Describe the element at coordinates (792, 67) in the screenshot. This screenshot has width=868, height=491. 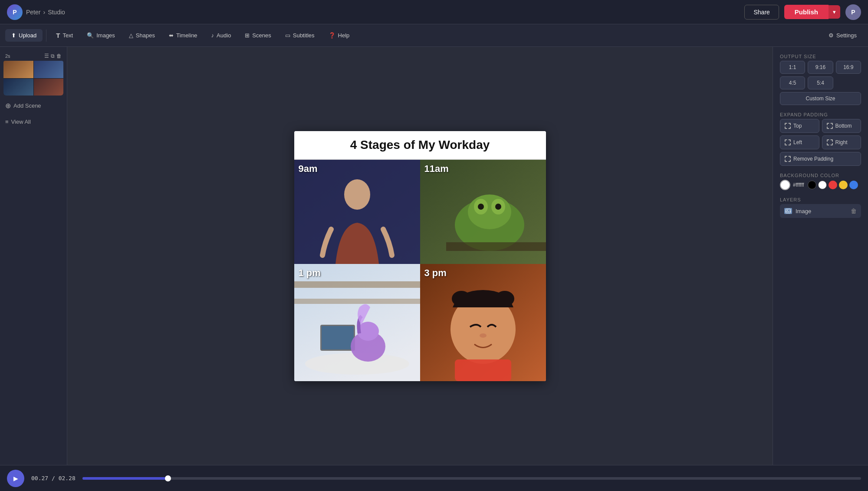
I see `size-btn-1-1: 1:1` at that location.